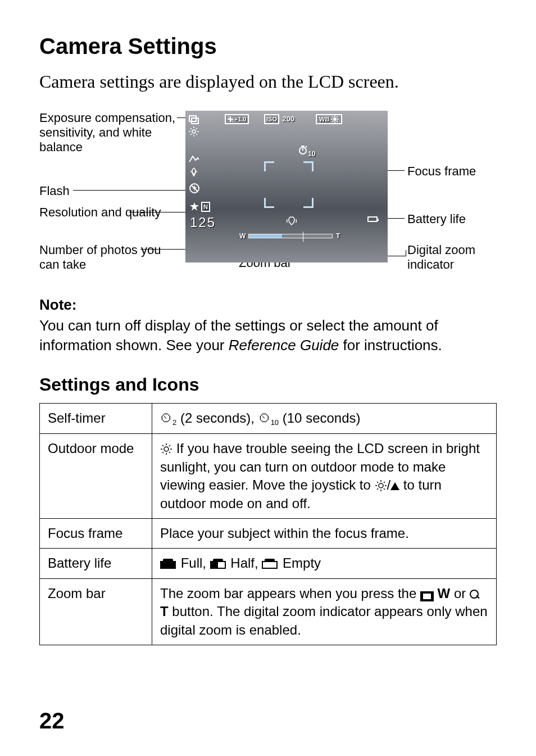  What do you see at coordinates (437, 219) in the screenshot?
I see `label-battery-life: Battery life` at bounding box center [437, 219].